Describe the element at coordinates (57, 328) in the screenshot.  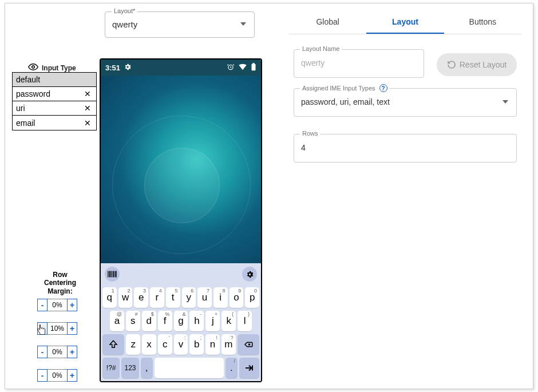
I see `margin-value: 10%` at that location.